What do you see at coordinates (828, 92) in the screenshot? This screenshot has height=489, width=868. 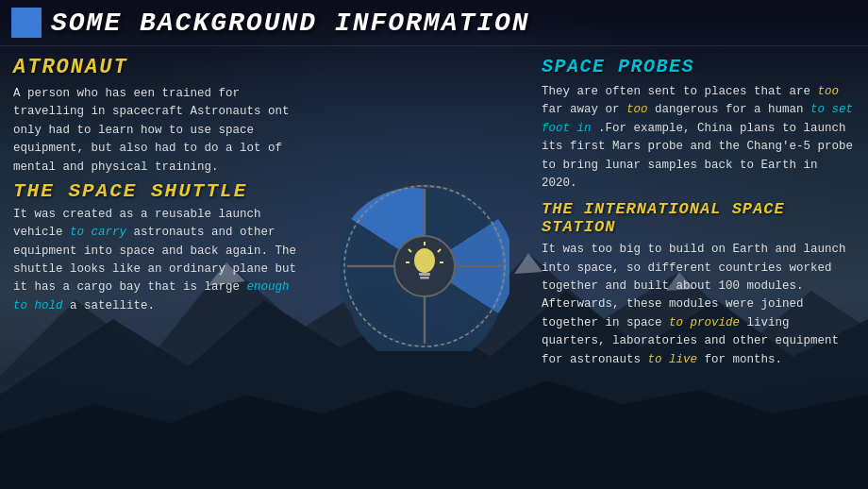 I see `probes-h1: too` at bounding box center [828, 92].